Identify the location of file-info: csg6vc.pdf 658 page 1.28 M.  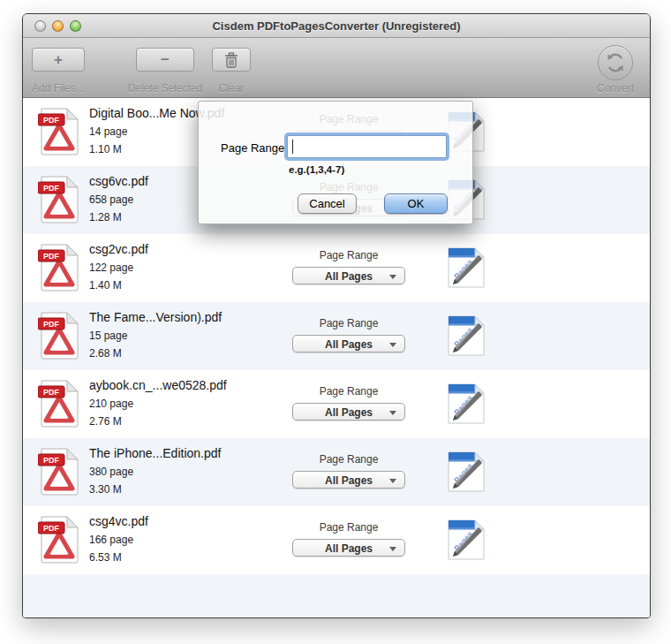
(118, 199).